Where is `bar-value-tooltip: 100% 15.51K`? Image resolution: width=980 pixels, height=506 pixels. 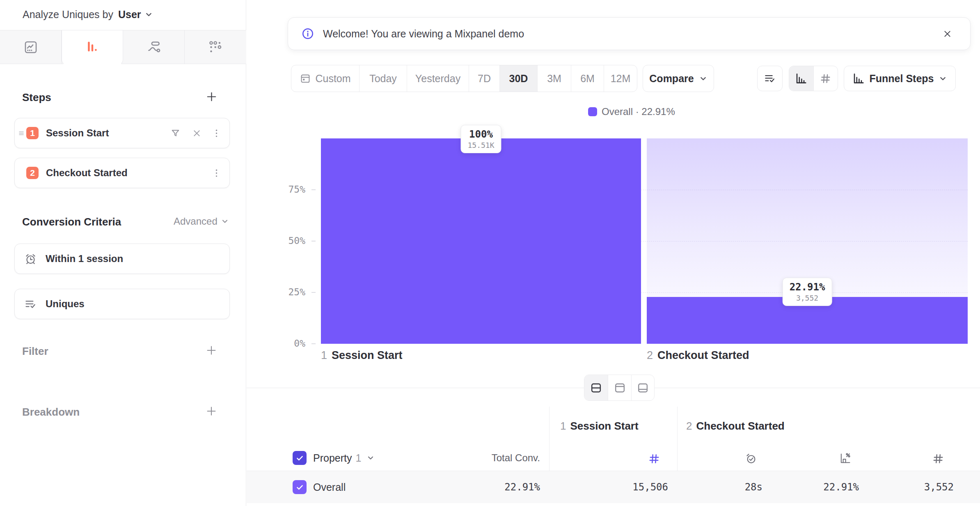
bar-value-tooltip: 100% 15.51K is located at coordinates (481, 139).